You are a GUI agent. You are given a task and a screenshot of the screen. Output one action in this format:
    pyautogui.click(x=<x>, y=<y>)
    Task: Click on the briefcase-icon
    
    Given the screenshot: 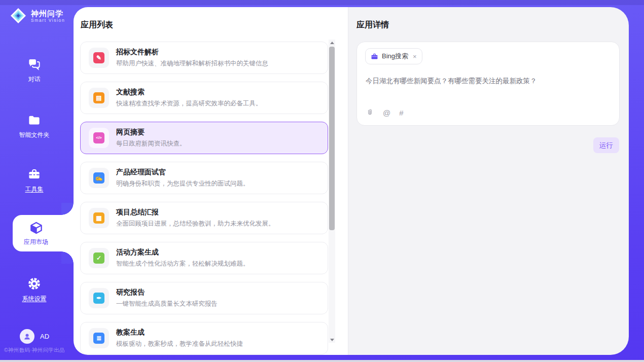 What is the action you would take?
    pyautogui.click(x=374, y=57)
    